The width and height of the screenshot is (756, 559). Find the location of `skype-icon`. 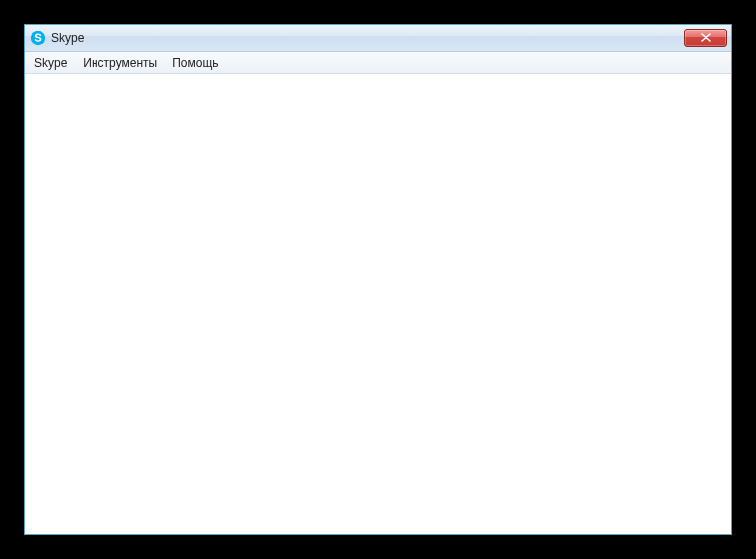

skype-icon is located at coordinates (38, 38).